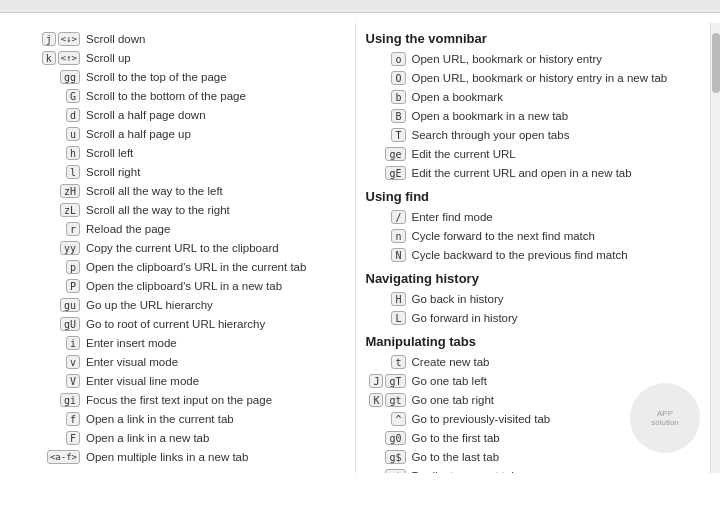 Image resolution: width=720 pixels, height=506 pixels. What do you see at coordinates (178, 115) in the screenshot?
I see `list-item: dScroll a half page down` at bounding box center [178, 115].